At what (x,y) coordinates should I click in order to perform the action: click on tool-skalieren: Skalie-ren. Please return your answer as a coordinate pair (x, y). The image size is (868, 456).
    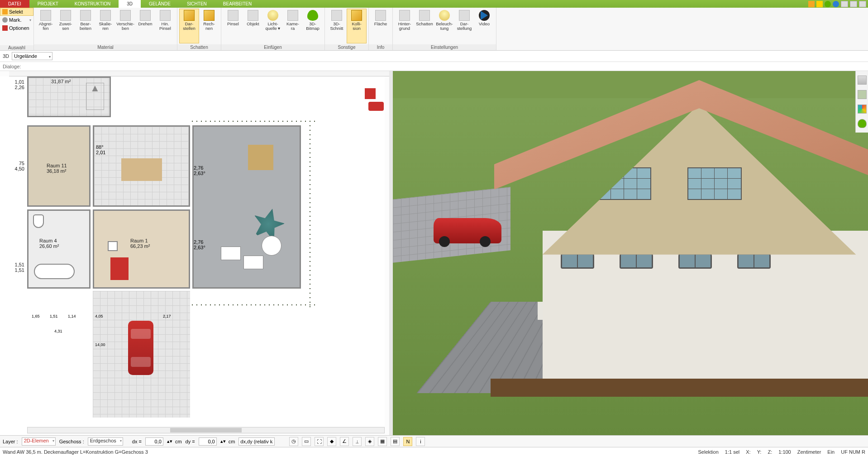
    Looking at the image, I should click on (105, 26).